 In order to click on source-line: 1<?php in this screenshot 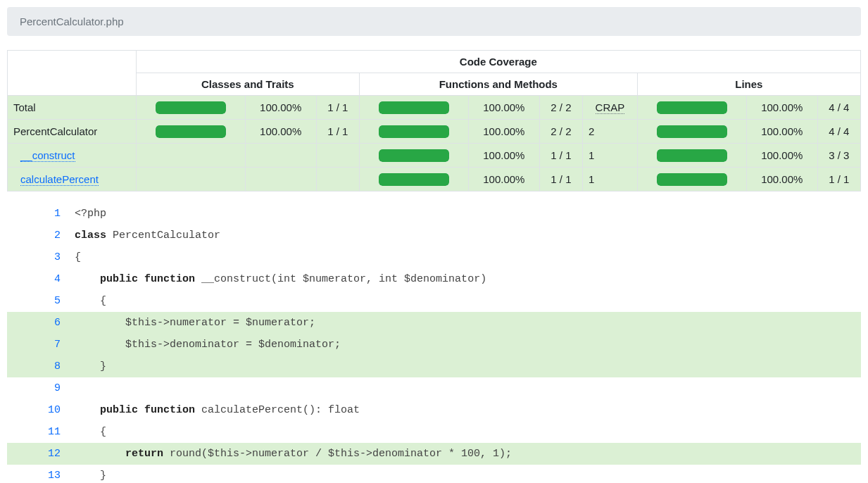, I will do `click(434, 214)`.